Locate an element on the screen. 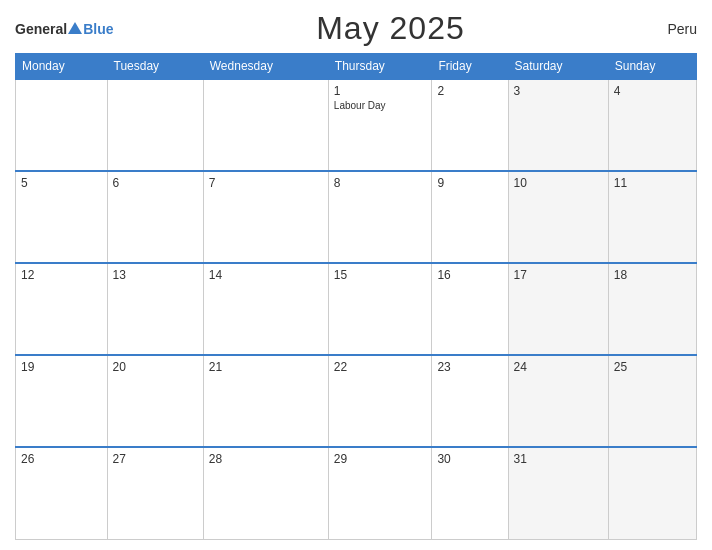 This screenshot has width=712, height=550. day-number: 29 is located at coordinates (380, 459).